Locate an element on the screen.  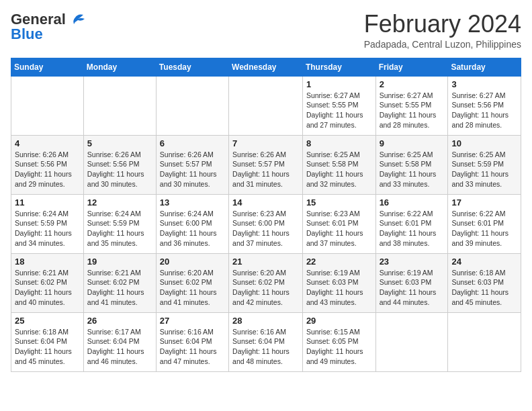
location: Padapada, Central Luzon, Philippines is located at coordinates (443, 44).